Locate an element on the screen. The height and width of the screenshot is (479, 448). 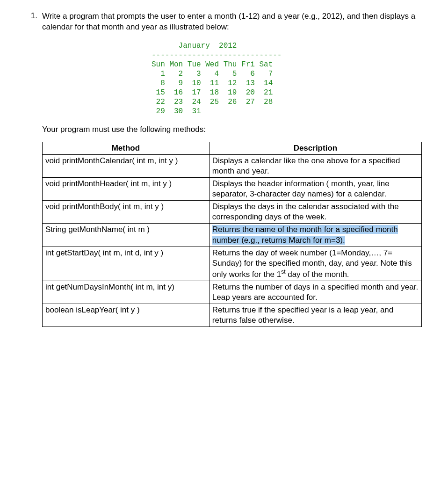
description-cell: Displays a calendar like the one above f… is located at coordinates (315, 166).